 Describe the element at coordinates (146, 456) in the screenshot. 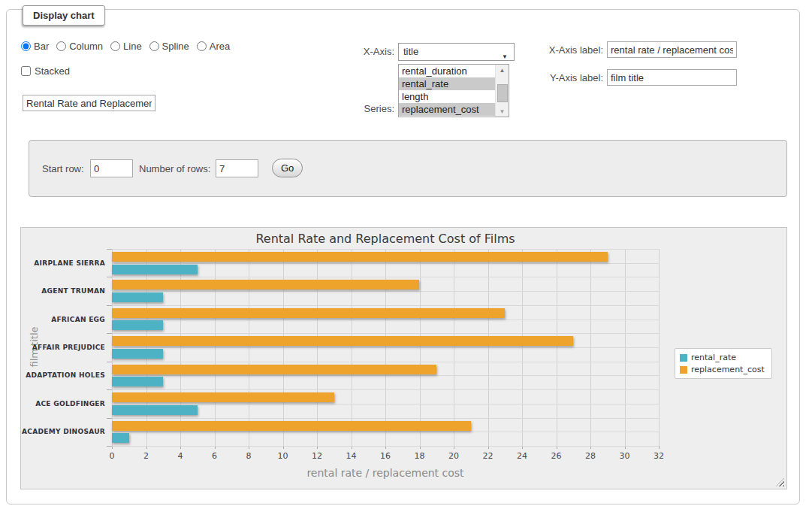

I see `x-tick-label: 2` at that location.